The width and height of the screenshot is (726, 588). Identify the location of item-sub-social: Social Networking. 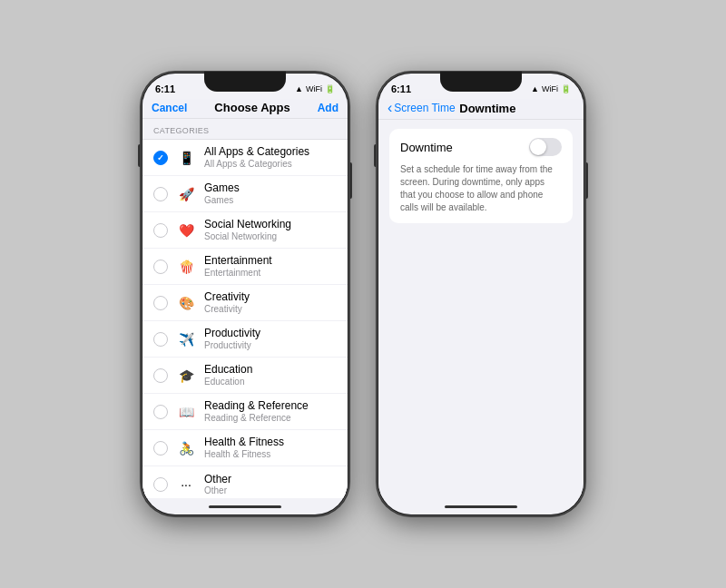
(270, 237).